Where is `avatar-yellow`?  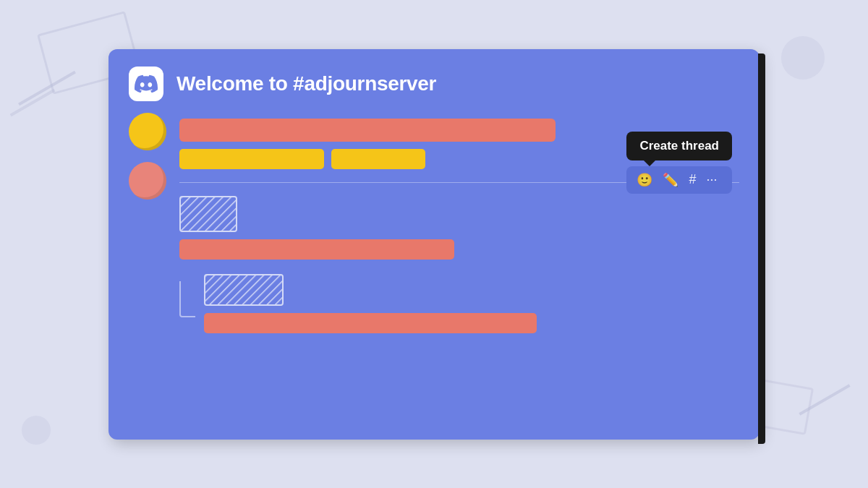 avatar-yellow is located at coordinates (148, 132).